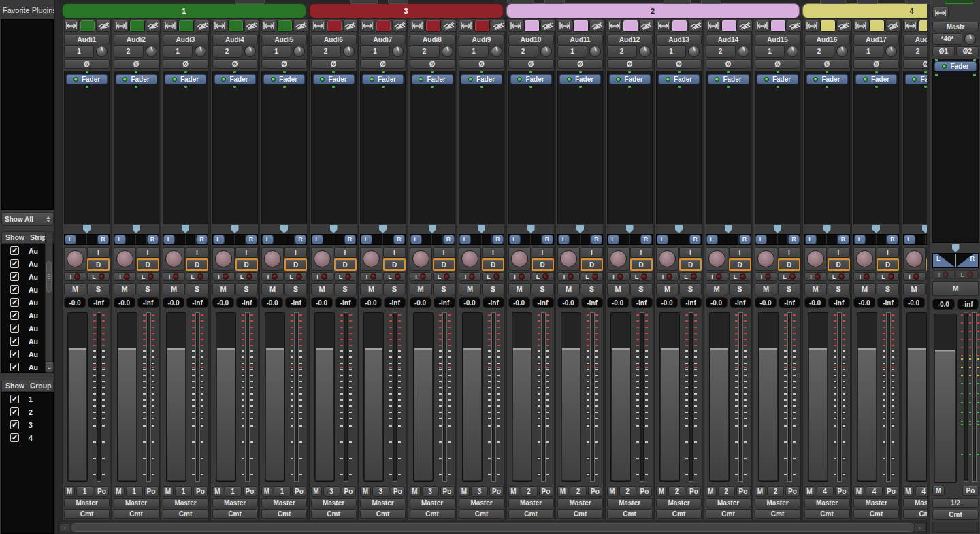 The width and height of the screenshot is (980, 534). I want to click on strip-name-button: Audi1, so click(87, 39).